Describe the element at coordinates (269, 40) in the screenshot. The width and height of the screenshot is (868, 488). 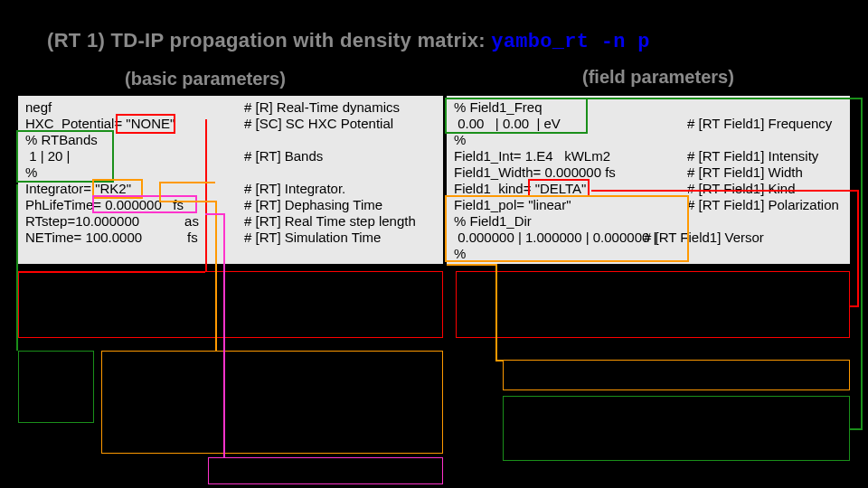
I see `title-prefix: (RT 1) TD-IP propagation with density ma…` at that location.